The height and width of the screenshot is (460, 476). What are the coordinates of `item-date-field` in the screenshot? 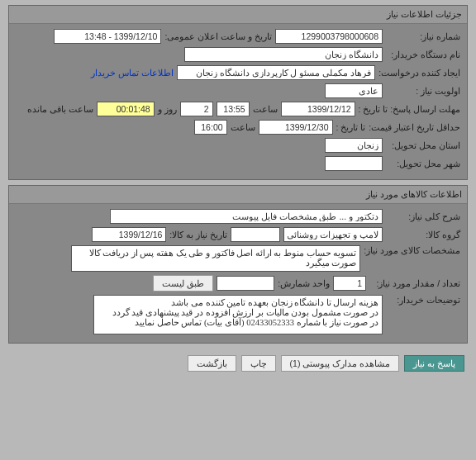 It's located at (129, 235).